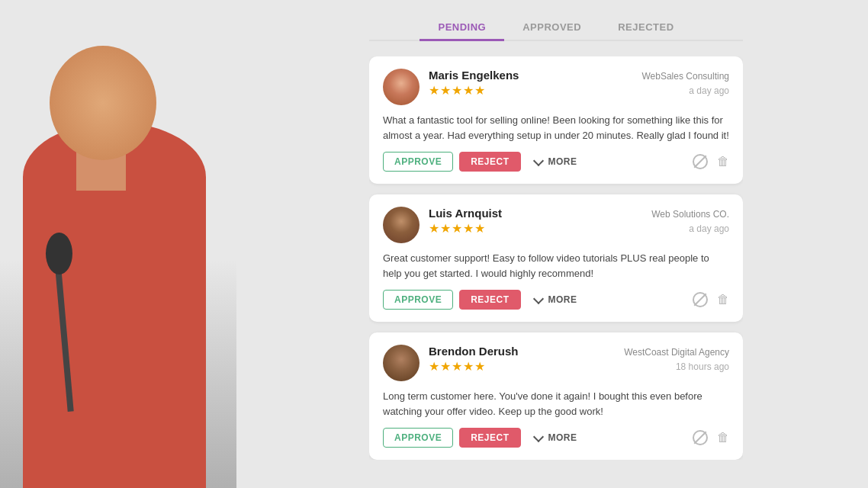  I want to click on tab-rejected: REJECTED, so click(645, 28).